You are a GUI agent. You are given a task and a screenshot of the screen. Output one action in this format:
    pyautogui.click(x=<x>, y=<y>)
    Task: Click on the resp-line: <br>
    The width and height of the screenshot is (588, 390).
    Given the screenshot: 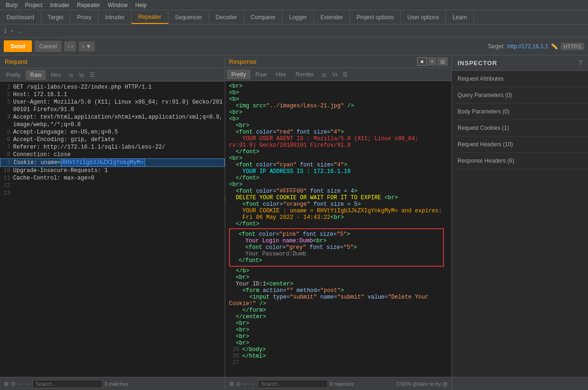 What is the action you would take?
    pyautogui.click(x=338, y=323)
    